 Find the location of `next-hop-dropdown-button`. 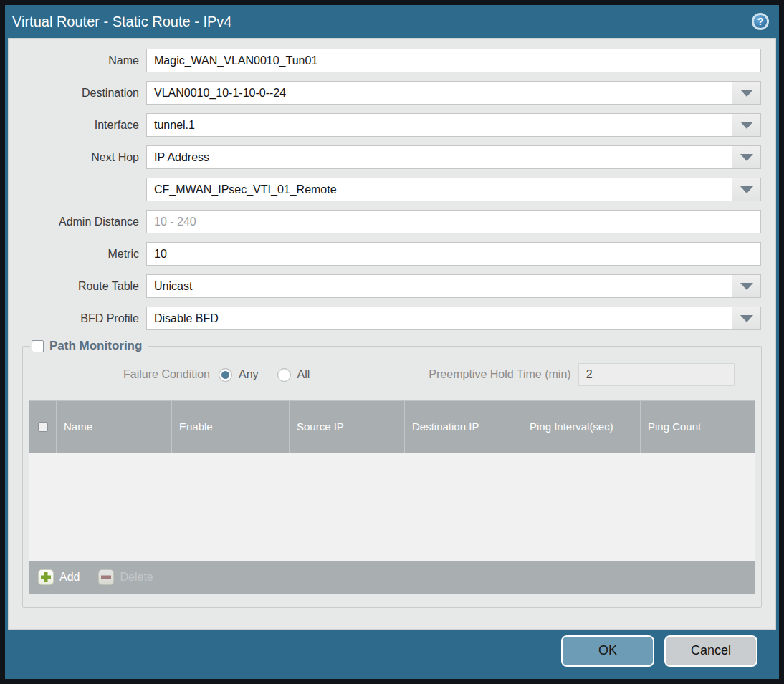

next-hop-dropdown-button is located at coordinates (746, 158).